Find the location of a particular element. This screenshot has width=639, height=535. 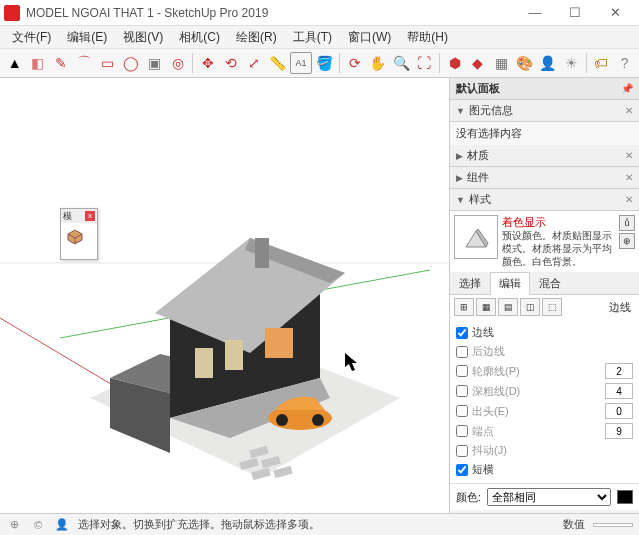

menu-draw: 绘图(R) is located at coordinates (256, 38).